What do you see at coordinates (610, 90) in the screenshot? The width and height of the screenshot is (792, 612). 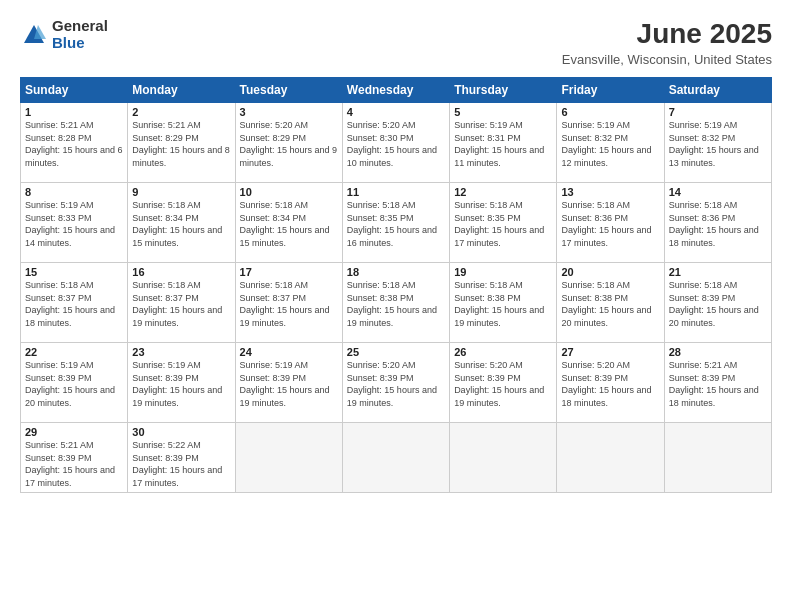 I see `col-friday: Friday` at bounding box center [610, 90].